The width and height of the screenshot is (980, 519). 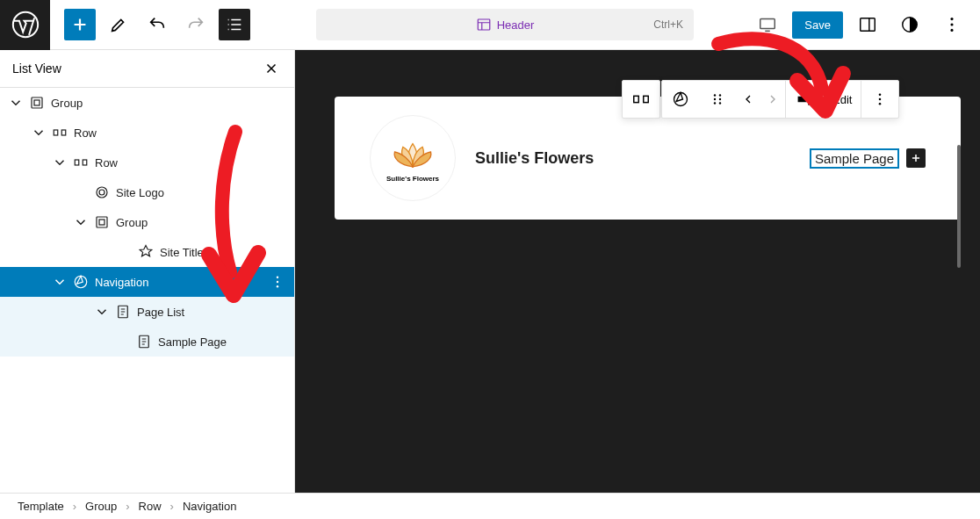 I want to click on toolbar-edit-button: Edit, so click(x=842, y=99).